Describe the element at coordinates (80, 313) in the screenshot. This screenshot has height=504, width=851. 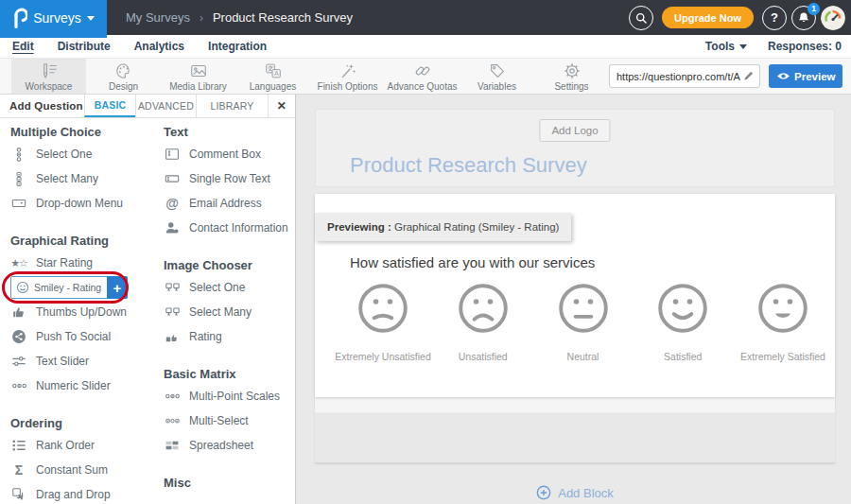
I see `sidebar-column-1: Multiple ChoiceSelect OneSelect ManyDrop…` at that location.